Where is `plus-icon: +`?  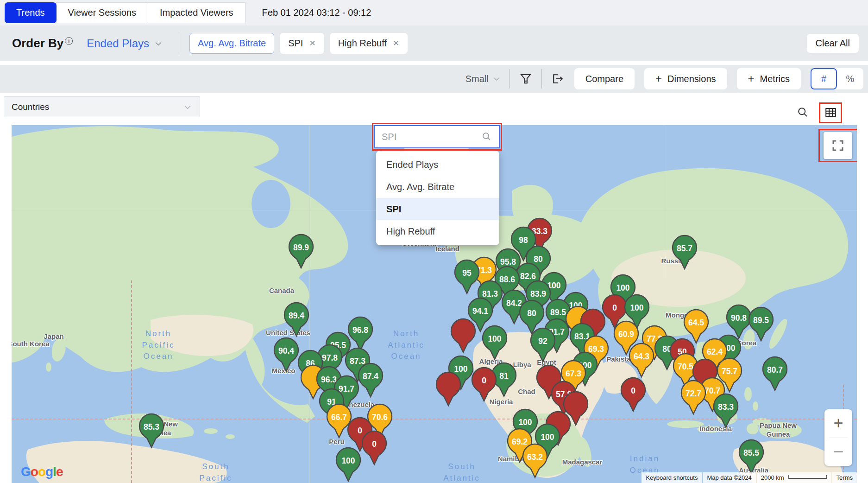
plus-icon: + is located at coordinates (659, 79).